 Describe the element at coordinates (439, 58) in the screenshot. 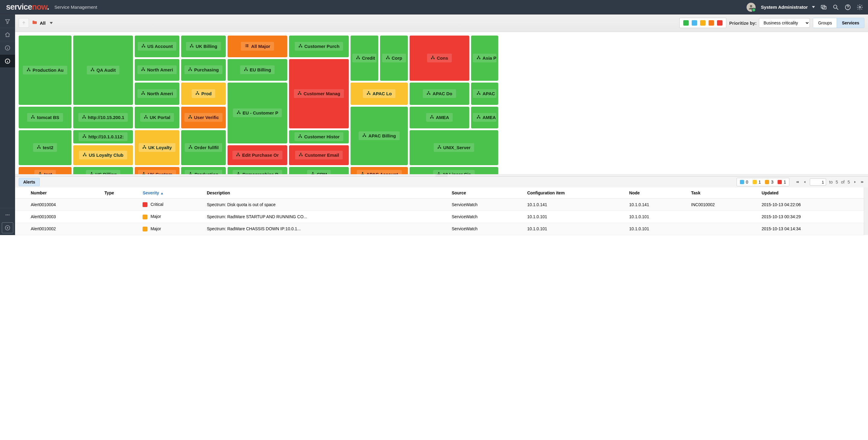

I see `treemap-tile-cons: Cons` at that location.